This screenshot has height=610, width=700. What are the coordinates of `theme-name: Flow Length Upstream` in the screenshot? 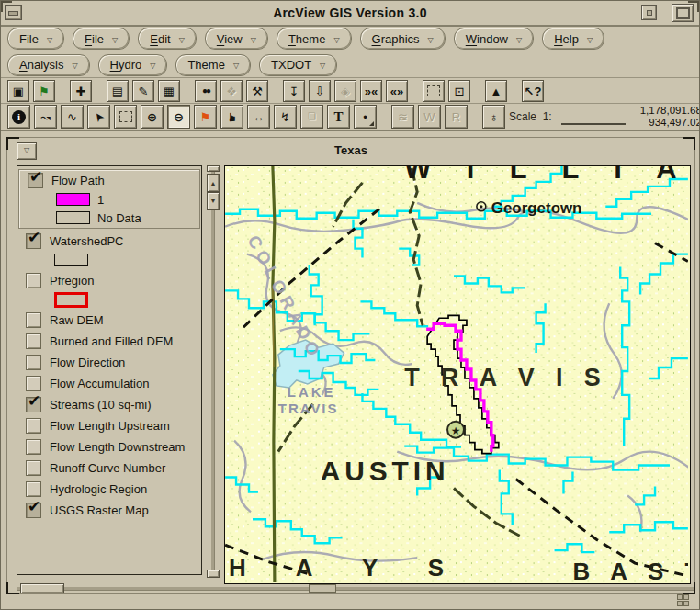 It's located at (110, 426).